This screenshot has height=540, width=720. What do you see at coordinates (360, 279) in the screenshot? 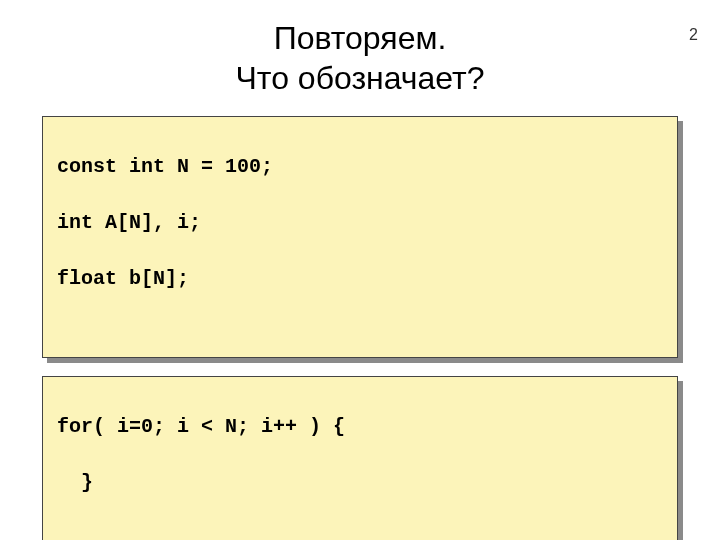
I see `code-line: float b[N];` at bounding box center [360, 279].